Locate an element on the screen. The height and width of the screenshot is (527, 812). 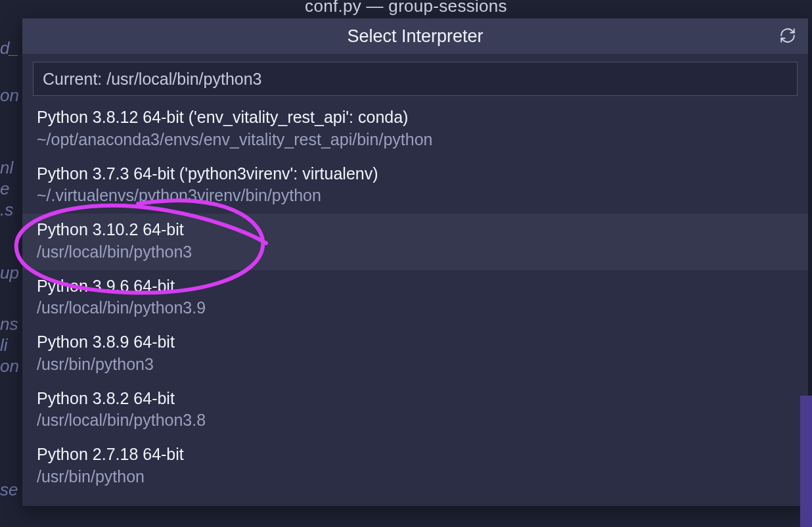
interpreter-option: Python 2.7.18 64-bit/usr/bin/python is located at coordinates (415, 467).